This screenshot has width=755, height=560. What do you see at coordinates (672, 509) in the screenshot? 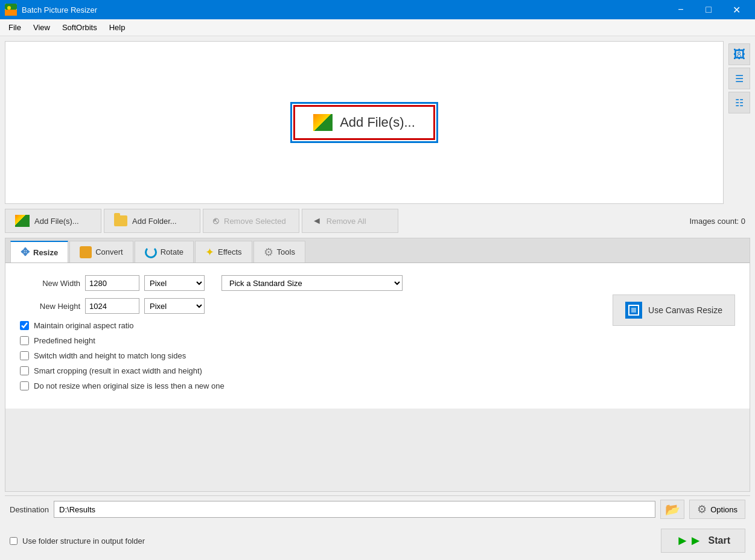
I see `browse-folder-icon: 📂` at bounding box center [672, 509].